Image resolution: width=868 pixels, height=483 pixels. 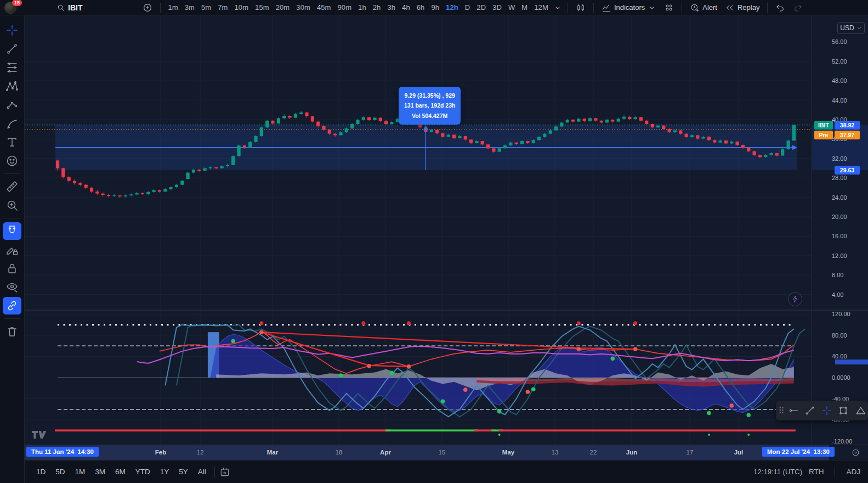 I want to click on time-tick: 22, so click(x=593, y=452).